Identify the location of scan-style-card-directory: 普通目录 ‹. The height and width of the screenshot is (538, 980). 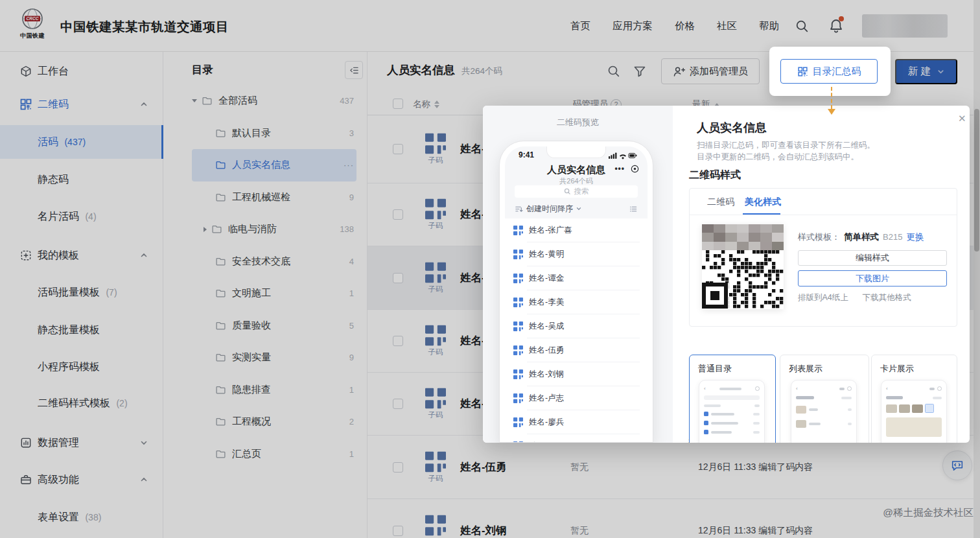
(732, 399).